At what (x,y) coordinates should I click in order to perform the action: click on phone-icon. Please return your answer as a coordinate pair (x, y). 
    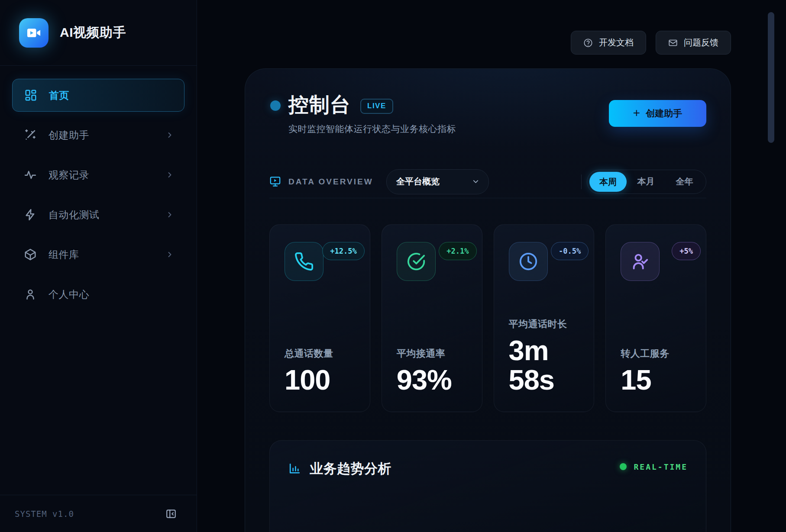
    Looking at the image, I should click on (304, 261).